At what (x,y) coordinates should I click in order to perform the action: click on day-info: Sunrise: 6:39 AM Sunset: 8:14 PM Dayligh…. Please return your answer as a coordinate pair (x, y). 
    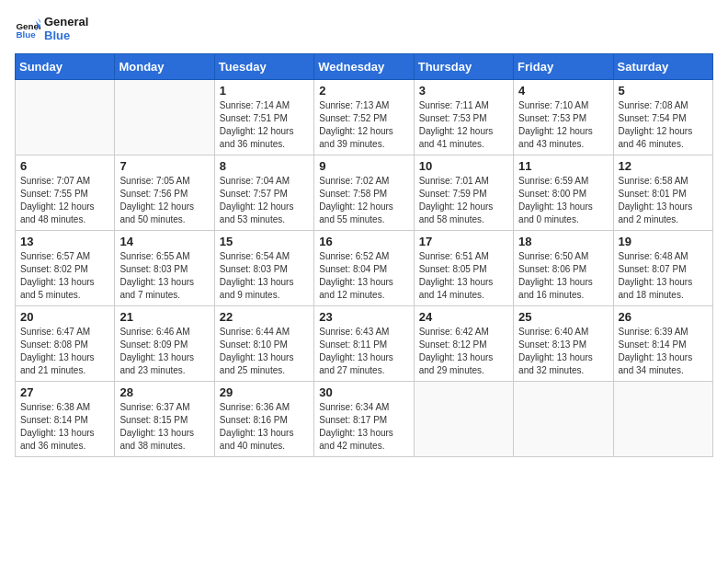
    Looking at the image, I should click on (664, 351).